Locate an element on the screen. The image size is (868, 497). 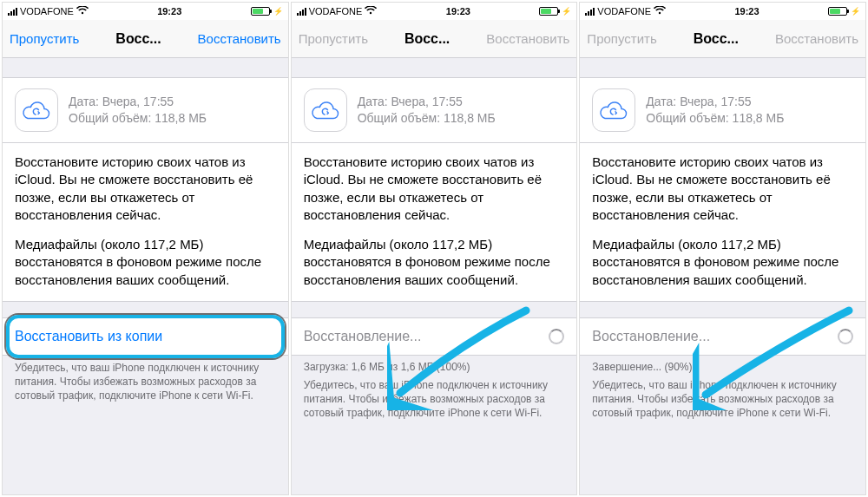
restore-action-label: Восстановить из копии is located at coordinates (89, 337).